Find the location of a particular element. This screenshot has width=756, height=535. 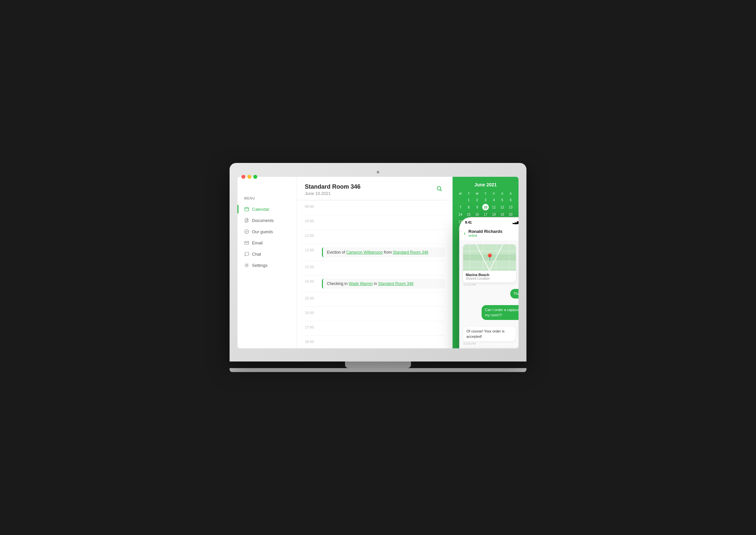

laptop-body: MENU Calendar is located at coordinates (378, 262).